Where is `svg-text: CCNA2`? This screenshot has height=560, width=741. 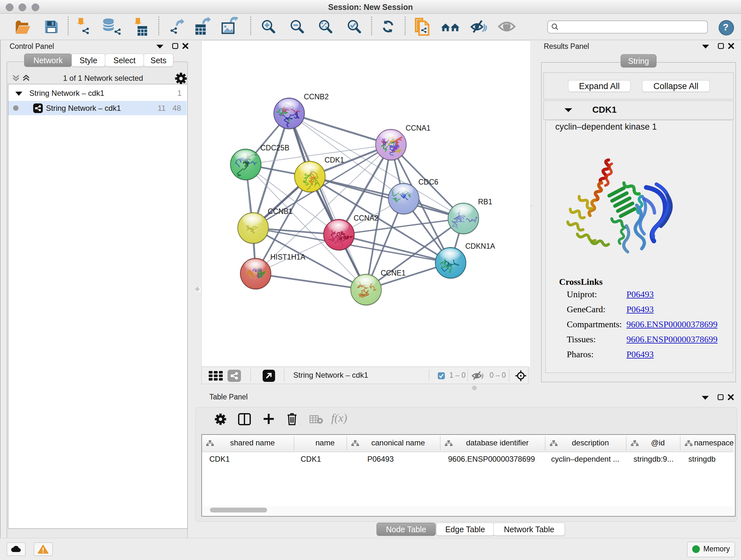
svg-text: CCNA2 is located at coordinates (366, 218).